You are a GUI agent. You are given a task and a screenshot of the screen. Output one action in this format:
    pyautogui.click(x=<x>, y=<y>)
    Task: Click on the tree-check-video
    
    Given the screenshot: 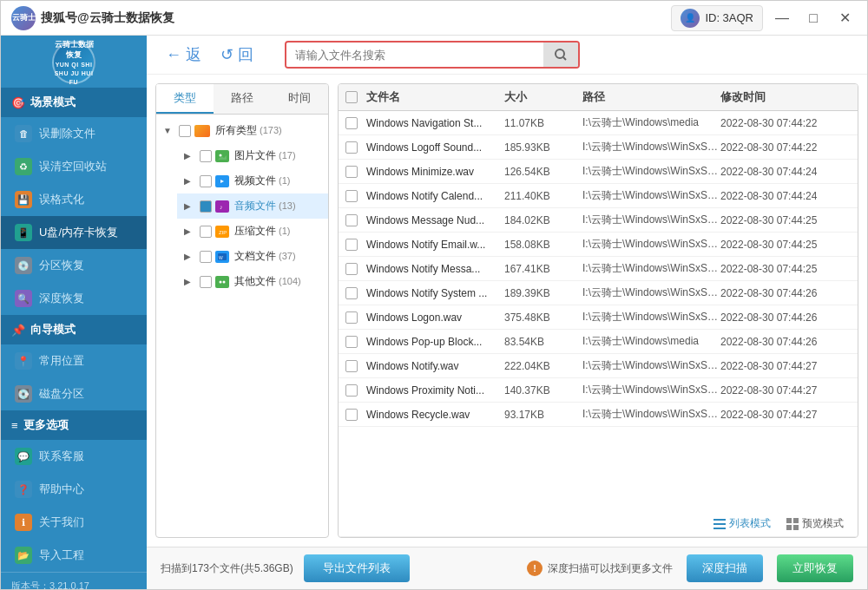 What is the action you would take?
    pyautogui.click(x=206, y=181)
    